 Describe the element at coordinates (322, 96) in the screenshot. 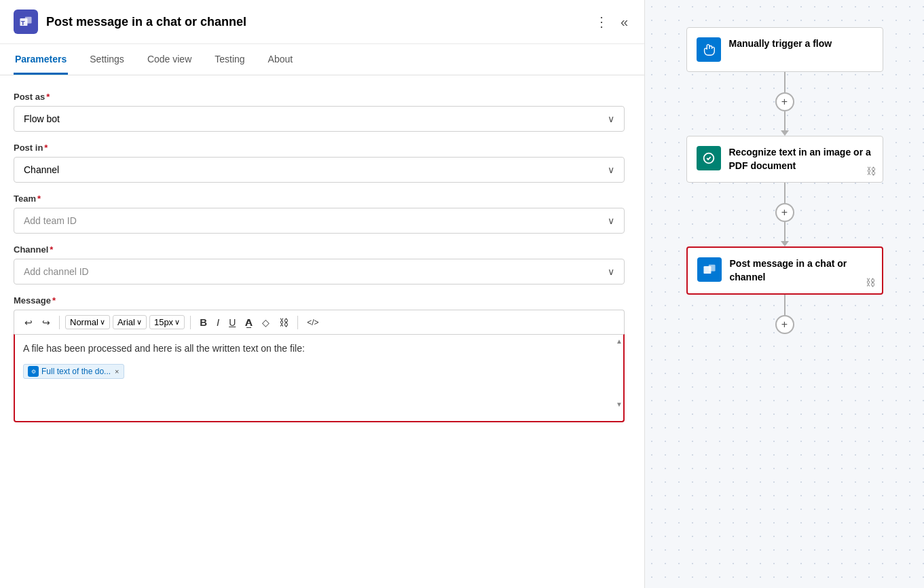

I see `post-as-label: Post as*` at that location.